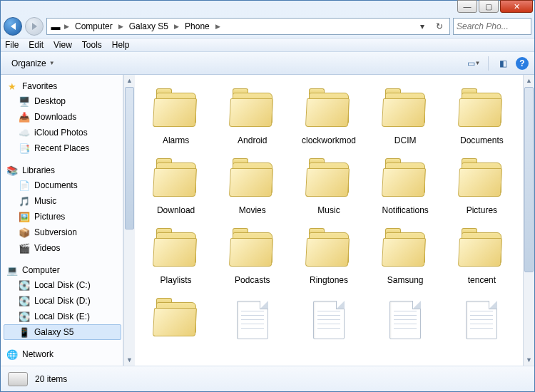  Describe the element at coordinates (24, 332) in the screenshot. I see `computer-item-icon: 📱` at that location.